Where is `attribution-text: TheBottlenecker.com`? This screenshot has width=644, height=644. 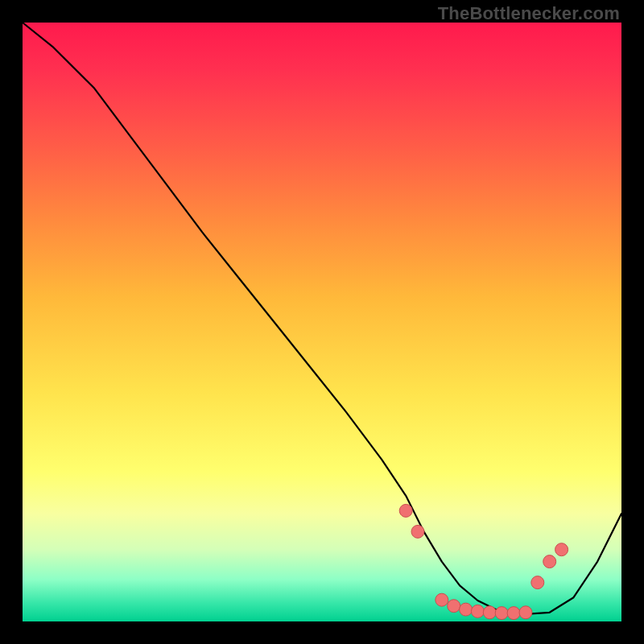 attribution-text: TheBottlenecker.com is located at coordinates (529, 14).